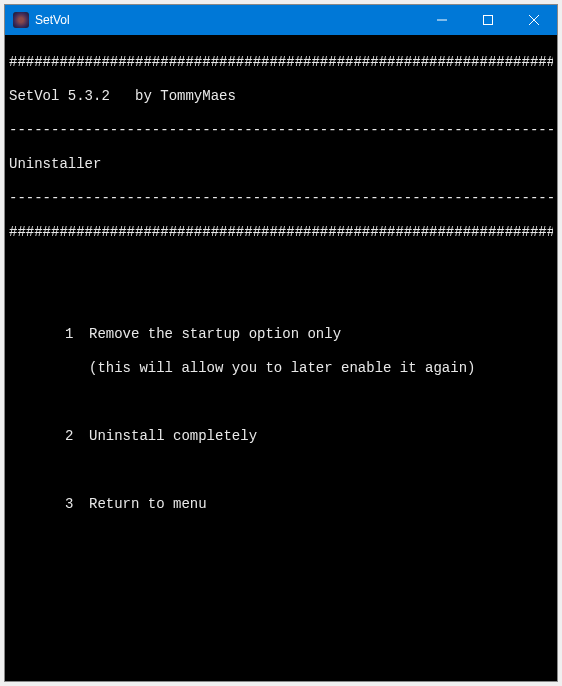 The height and width of the screenshot is (686, 562). Describe the element at coordinates (21, 20) in the screenshot. I see `app-icon` at that location.